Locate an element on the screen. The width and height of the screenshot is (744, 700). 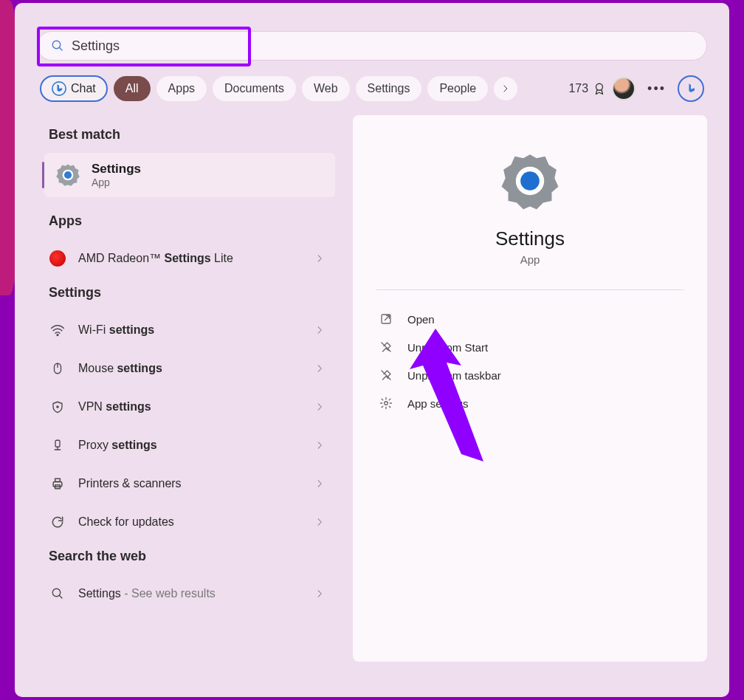
wifi-icon is located at coordinates (58, 330).